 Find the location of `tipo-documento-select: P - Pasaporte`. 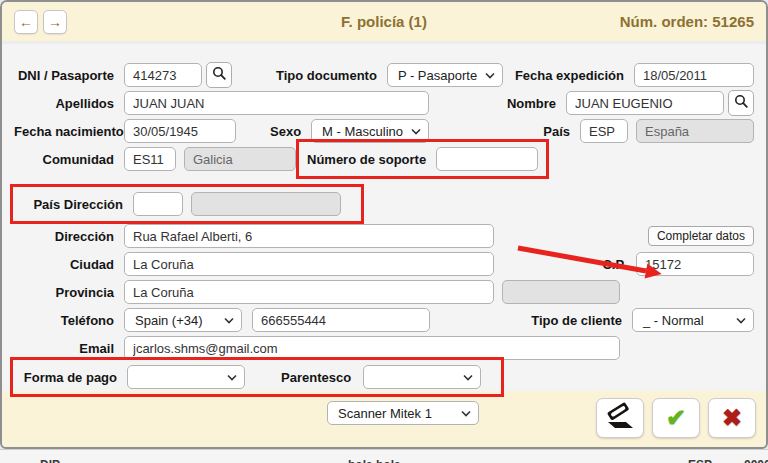

tipo-documento-select: P - Pasaporte is located at coordinates (445, 75).